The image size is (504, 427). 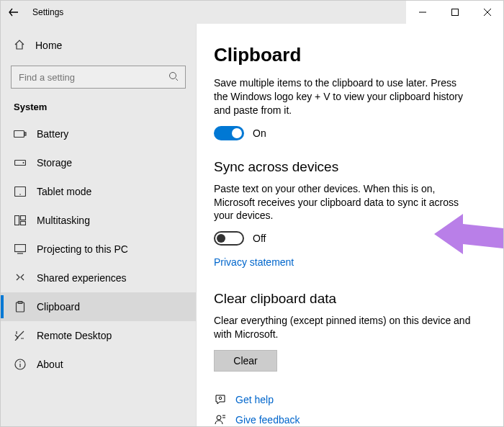 What do you see at coordinates (220, 400) in the screenshot?
I see `help-icon` at bounding box center [220, 400].